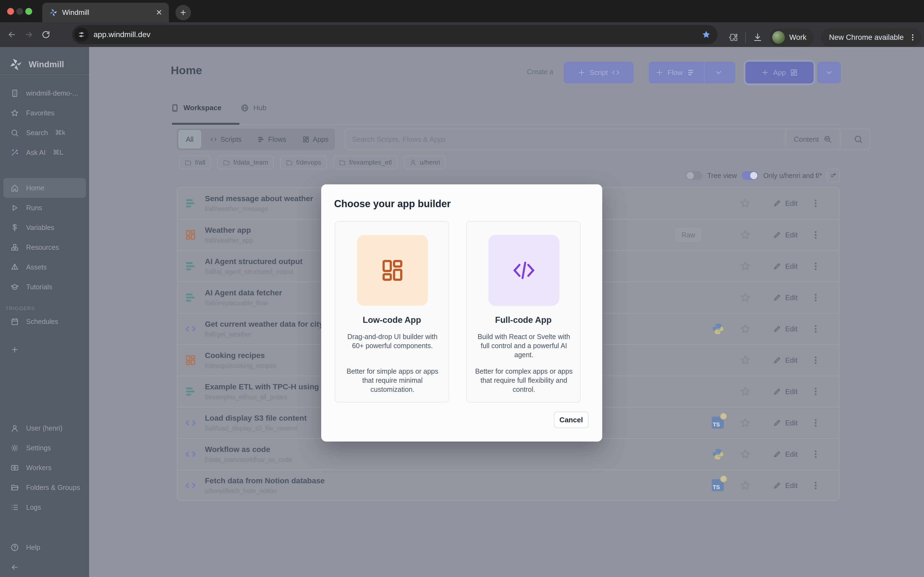  I want to click on chip-f-devops: f/devops, so click(304, 163).